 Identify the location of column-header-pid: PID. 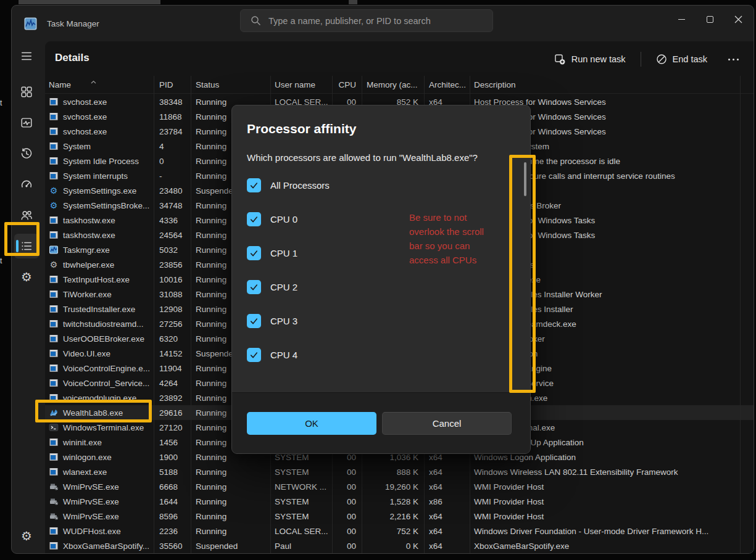
(172, 84).